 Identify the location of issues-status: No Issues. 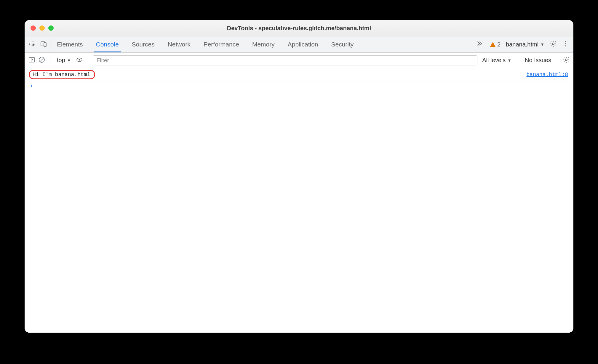
(538, 60).